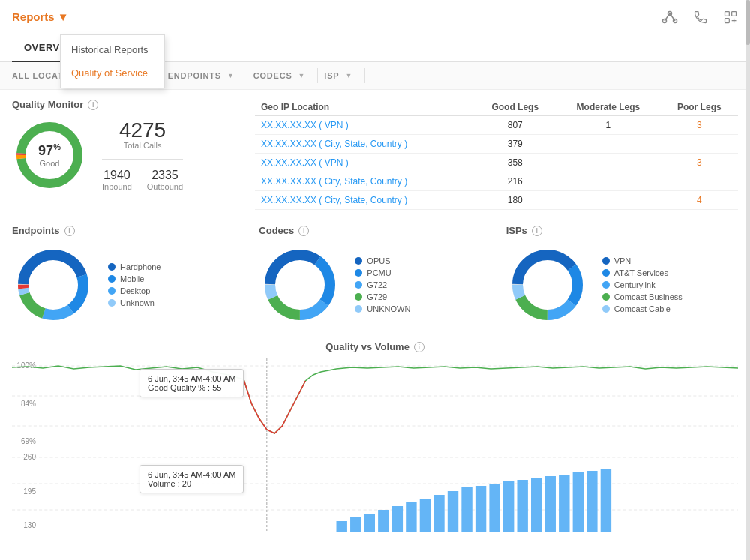 The height and width of the screenshot is (560, 750). I want to click on phone-icon, so click(700, 17).